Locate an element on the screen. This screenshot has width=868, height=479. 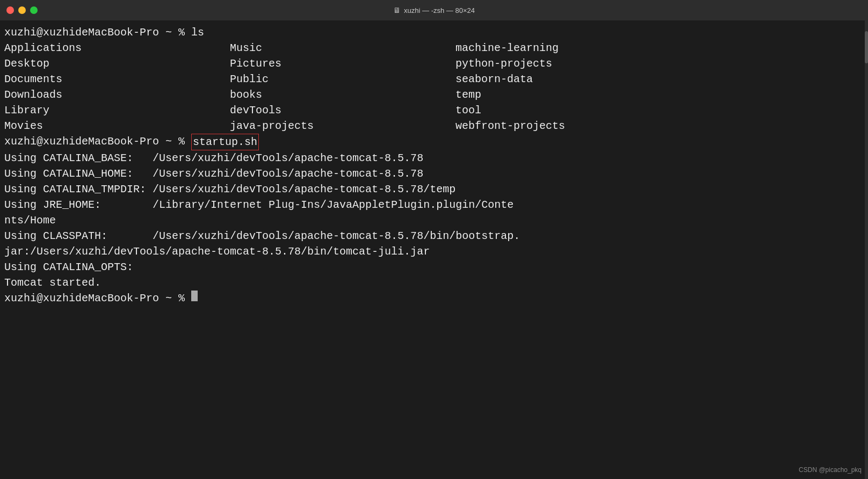
ls-item-machine-learning: machine-learning is located at coordinates (660, 48).